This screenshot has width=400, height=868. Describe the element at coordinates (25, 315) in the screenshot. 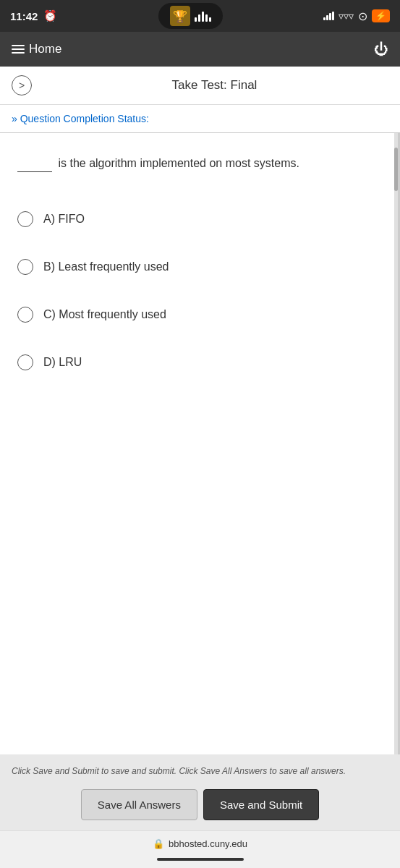

I see `radio-c` at that location.